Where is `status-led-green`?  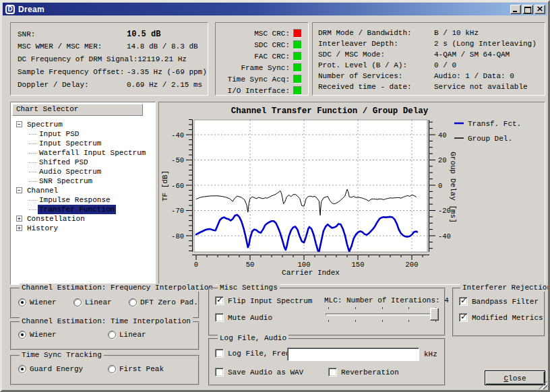
status-led-green is located at coordinates (298, 79).